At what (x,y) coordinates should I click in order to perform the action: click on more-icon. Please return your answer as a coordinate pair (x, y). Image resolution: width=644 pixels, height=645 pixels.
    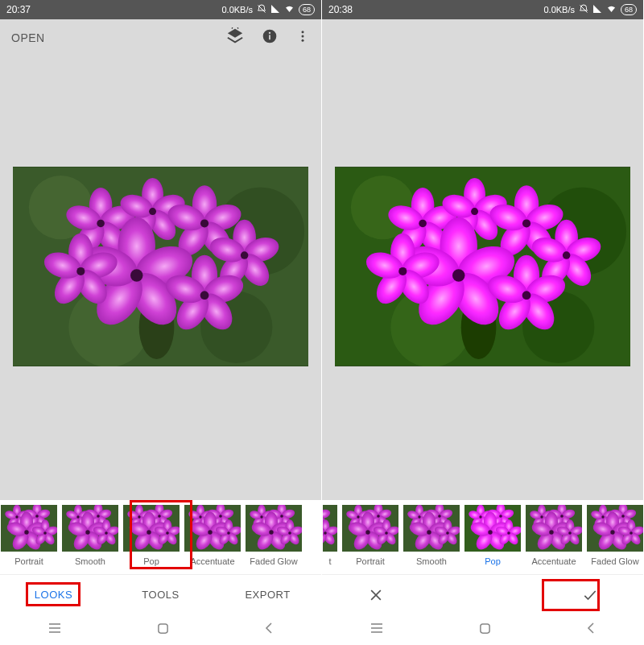
    Looking at the image, I should click on (303, 38).